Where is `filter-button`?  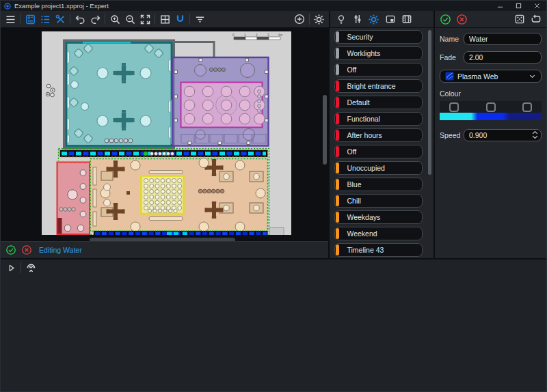
filter-button is located at coordinates (200, 19).